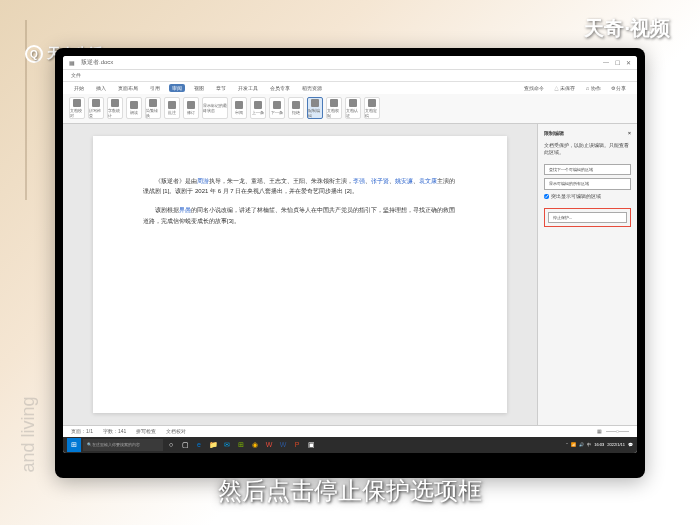 The height and width of the screenshot is (525, 700). Describe the element at coordinates (600, 444) in the screenshot. I see `system-tray: ˄ 📶 🔊 中 16:03 2022/1/11 💬` at that location.